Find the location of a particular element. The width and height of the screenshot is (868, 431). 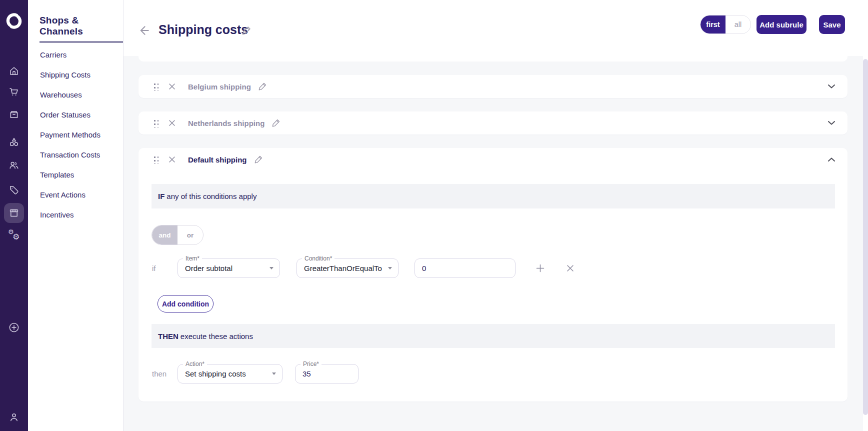

app-logo is located at coordinates (14, 21).